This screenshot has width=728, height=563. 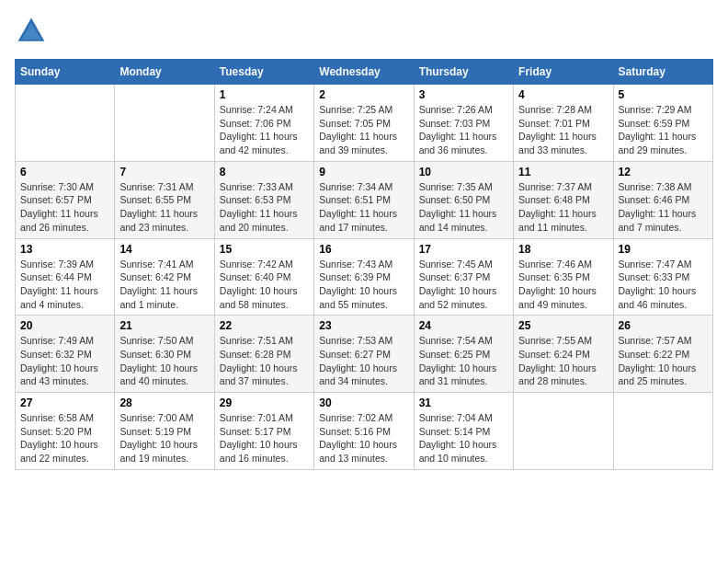 I want to click on calendar-cell: 3Sunrise: 7:26 AMSunset: 7:03 PMDaylight…, so click(x=463, y=123).